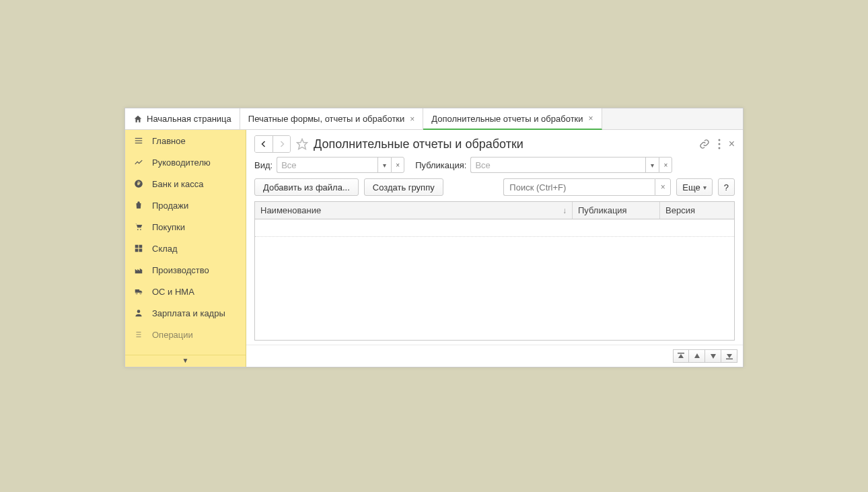 The image size is (868, 492). I want to click on scroll-bottom-button, so click(729, 356).